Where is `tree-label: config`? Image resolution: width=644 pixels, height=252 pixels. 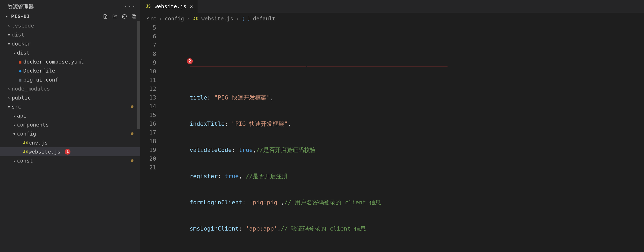
tree-label: config is located at coordinates (26, 134).